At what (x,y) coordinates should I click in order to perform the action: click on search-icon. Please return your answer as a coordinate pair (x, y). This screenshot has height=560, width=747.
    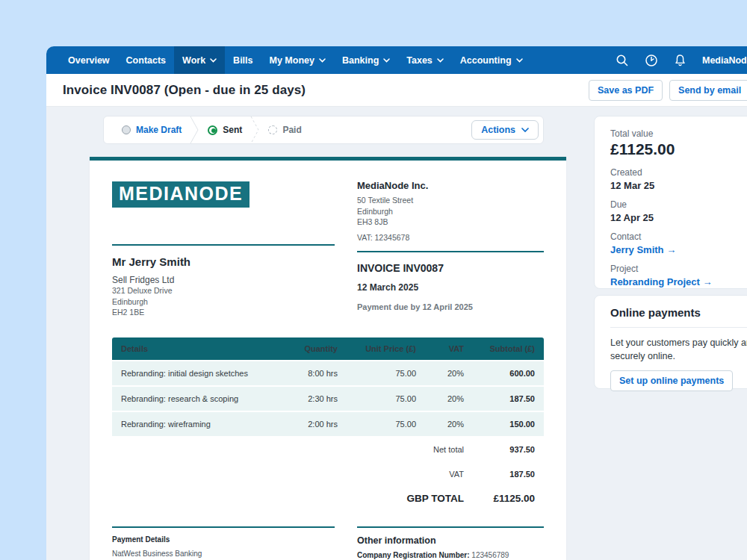
    Looking at the image, I should click on (622, 60).